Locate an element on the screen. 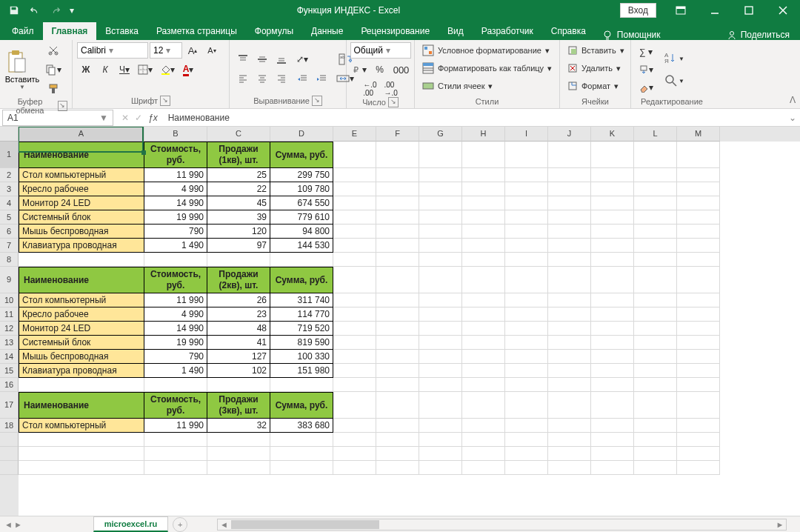 The width and height of the screenshot is (800, 532). cut-button is located at coordinates (53, 50).